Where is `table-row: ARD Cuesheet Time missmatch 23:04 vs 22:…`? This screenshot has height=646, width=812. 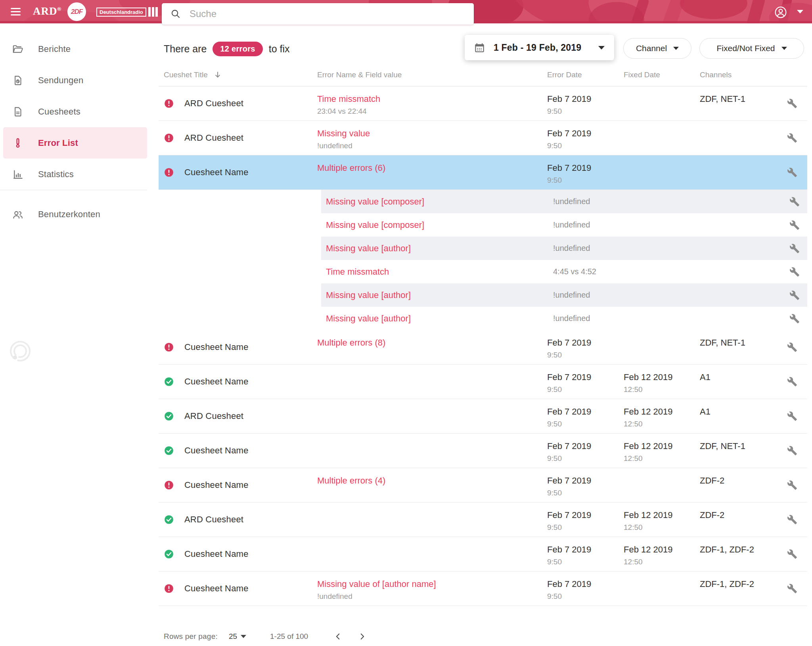 table-row: ARD Cuesheet Time missmatch 23:04 vs 22:… is located at coordinates (483, 104).